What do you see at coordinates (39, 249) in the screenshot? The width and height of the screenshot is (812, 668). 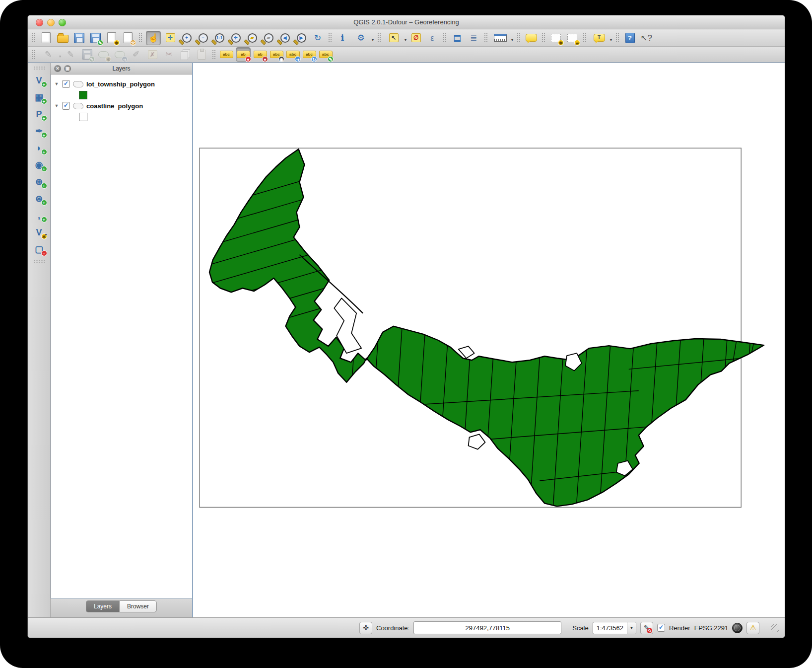 I see `remove-layer-button: ▢−` at bounding box center [39, 249].